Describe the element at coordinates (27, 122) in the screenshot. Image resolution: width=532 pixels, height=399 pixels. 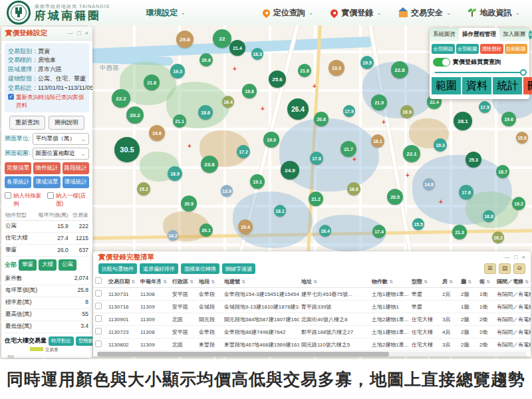
I see `requery-button: 重新查詢` at that location.